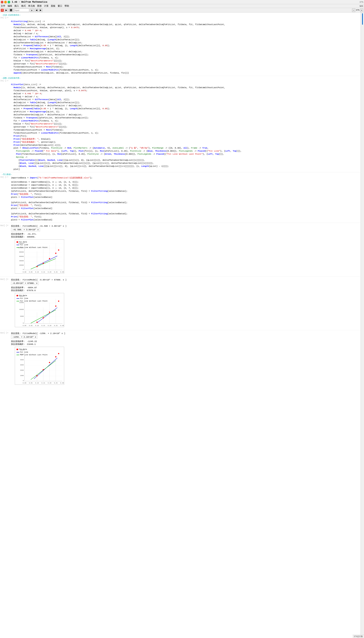  What do you see at coordinates (185, 214) in the screenshot?
I see `code-call3: {qToFitList3, deltaThetaOverDeltaQToFitL…` at bounding box center [185, 214].